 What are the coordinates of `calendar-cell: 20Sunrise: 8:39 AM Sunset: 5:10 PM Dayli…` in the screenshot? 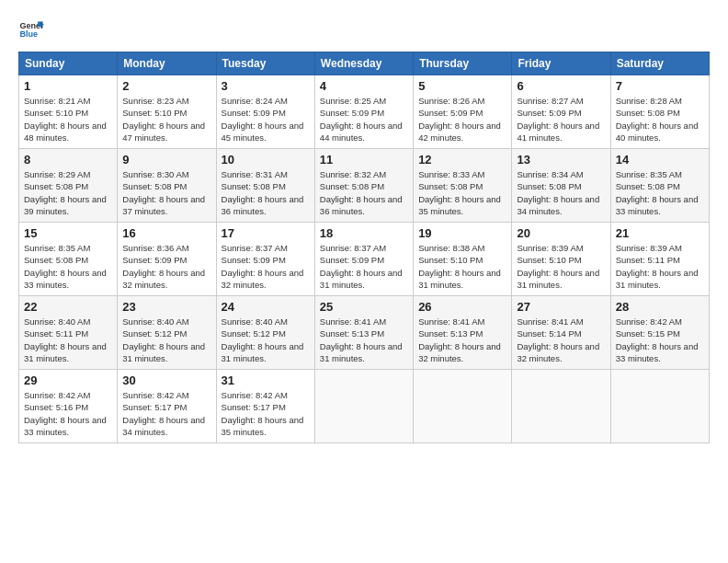 It's located at (561, 259).